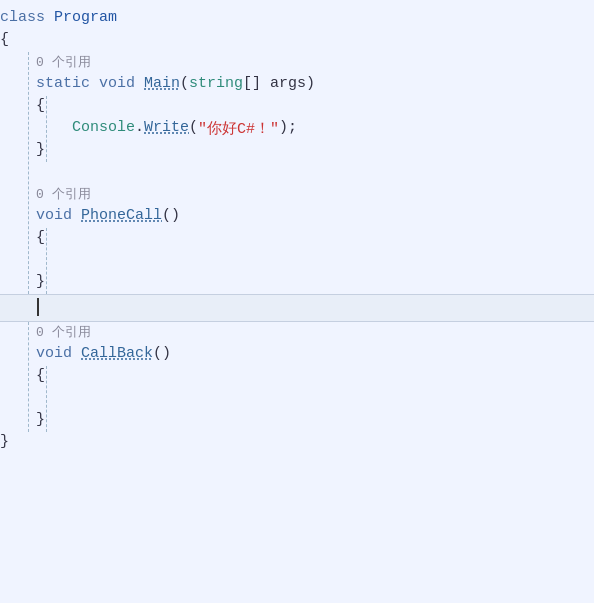  What do you see at coordinates (297, 421) in the screenshot?
I see `line-close-brace-4: }` at bounding box center [297, 421].